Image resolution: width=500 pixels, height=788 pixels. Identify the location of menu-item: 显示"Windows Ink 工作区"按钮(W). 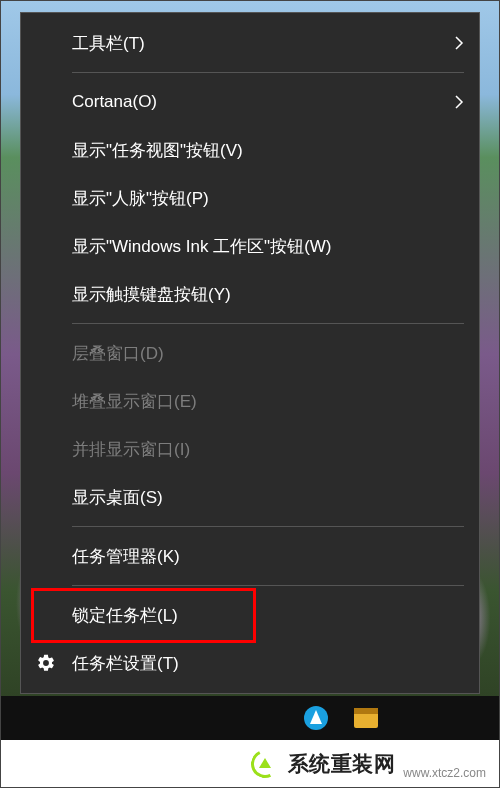
(250, 246).